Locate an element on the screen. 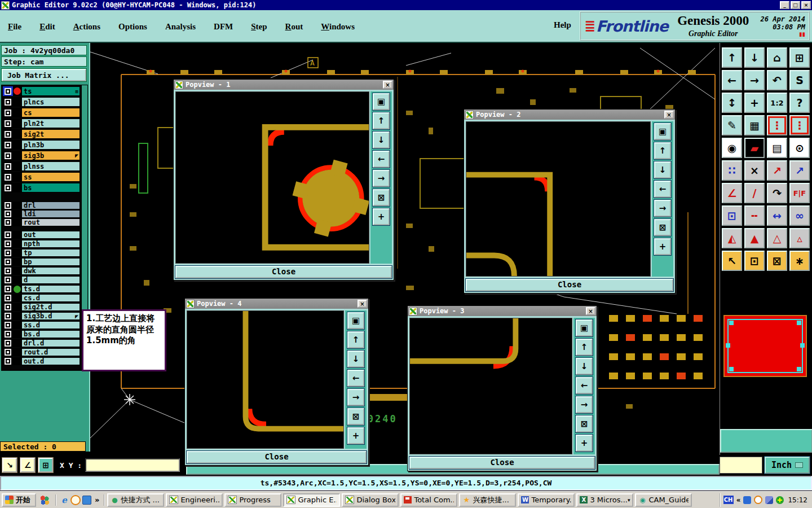 The width and height of the screenshot is (812, 508). layer-row-rout.d: rout.d is located at coordinates (42, 352).